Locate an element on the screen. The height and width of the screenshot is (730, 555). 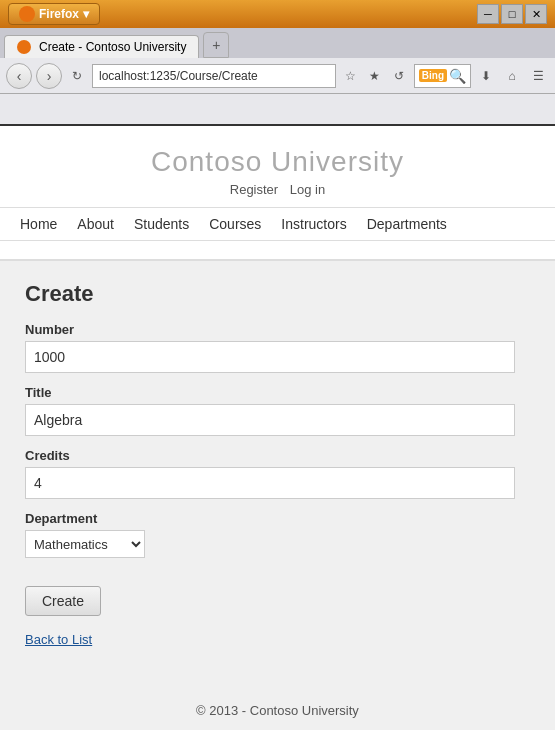
active-tab: Create - Contoso University is located at coordinates (102, 46).